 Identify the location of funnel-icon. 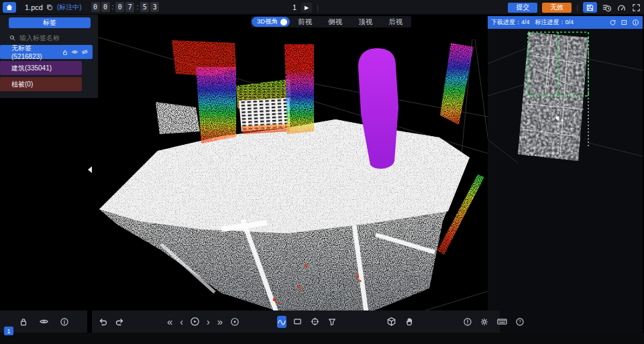
(332, 322).